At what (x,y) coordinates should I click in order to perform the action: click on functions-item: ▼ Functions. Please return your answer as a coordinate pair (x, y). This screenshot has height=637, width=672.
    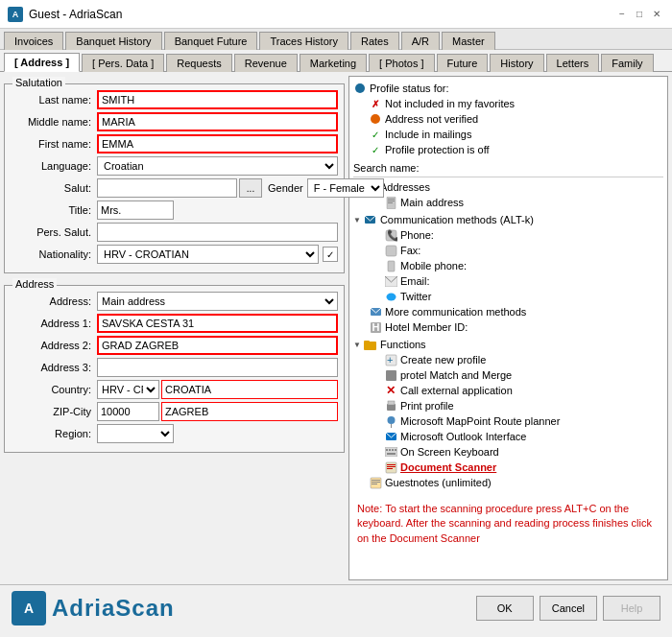
    Looking at the image, I should click on (509, 344).